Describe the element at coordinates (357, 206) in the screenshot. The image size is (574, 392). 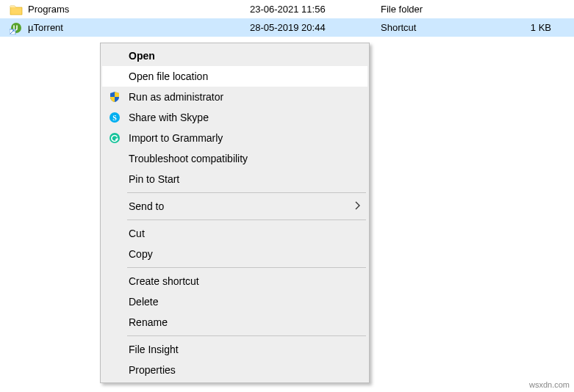
I see `chevron-right-icon` at that location.